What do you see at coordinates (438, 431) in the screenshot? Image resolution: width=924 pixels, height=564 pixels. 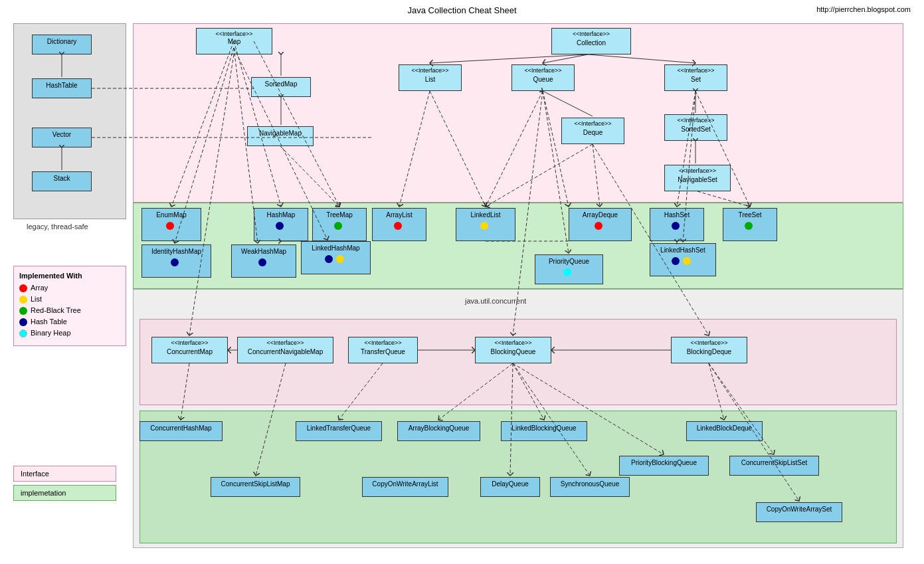 I see `arrayblockingqueue-box: ArrayBlockingQueue` at bounding box center [438, 431].